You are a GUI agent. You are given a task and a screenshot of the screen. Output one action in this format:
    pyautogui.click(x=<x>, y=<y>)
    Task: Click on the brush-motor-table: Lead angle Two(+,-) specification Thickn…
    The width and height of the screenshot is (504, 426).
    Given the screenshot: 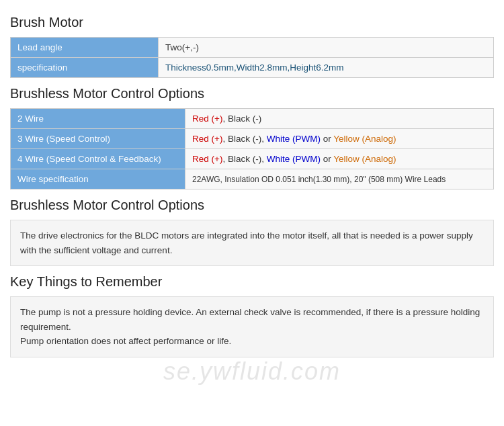 What is the action you would take?
    pyautogui.click(x=252, y=58)
    